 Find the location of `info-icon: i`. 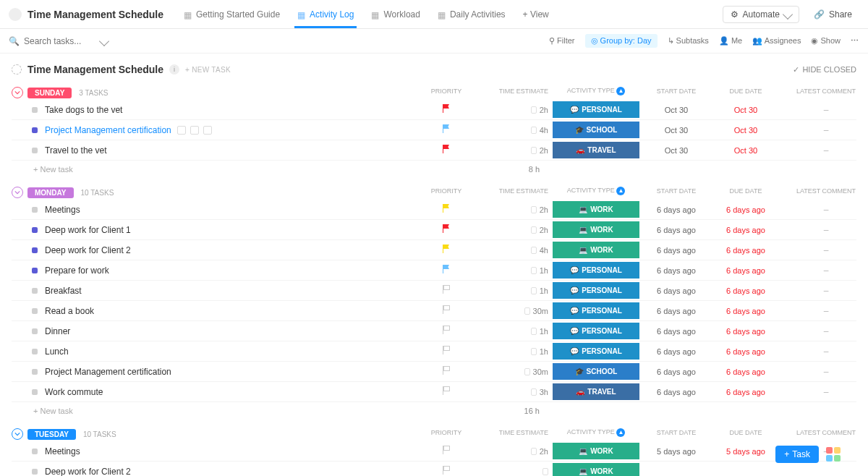

info-icon: i is located at coordinates (174, 69).